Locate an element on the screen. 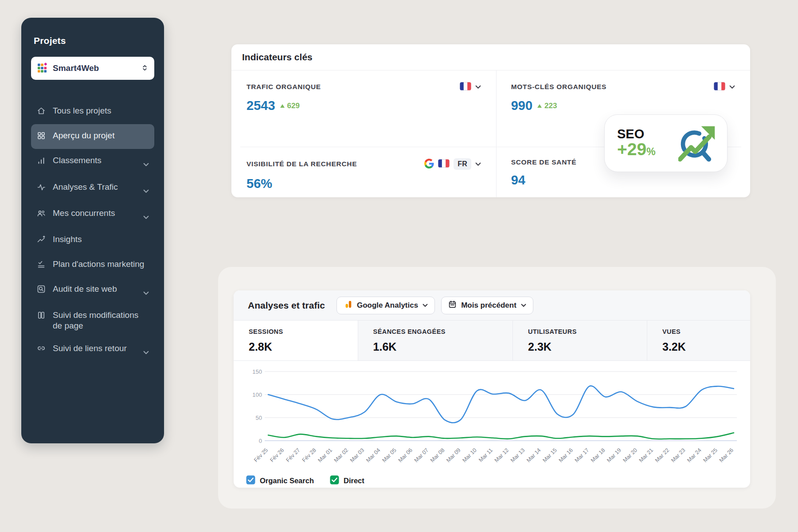 The height and width of the screenshot is (532, 798). stat-utilisateurs: UTILISATEURS2.3K is located at coordinates (580, 340).